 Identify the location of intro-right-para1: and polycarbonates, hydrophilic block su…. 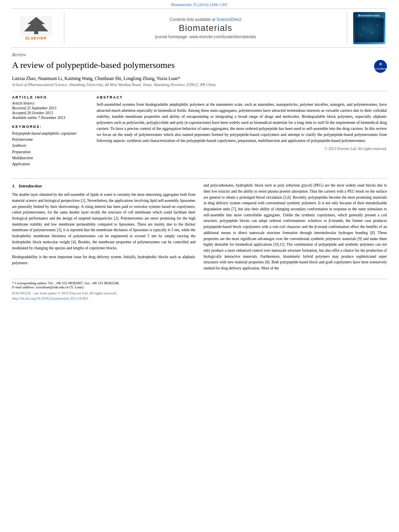
(295, 227).